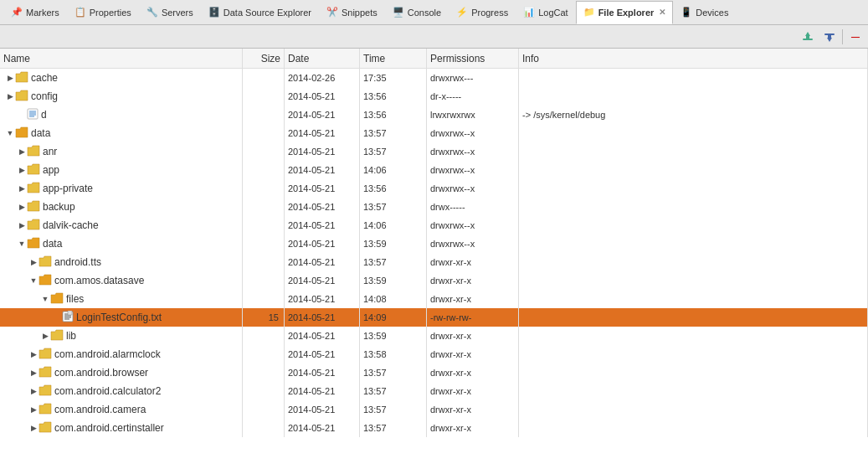 Image resolution: width=868 pixels, height=469 pixels. Describe the element at coordinates (434, 188) in the screenshot. I see `table-row: ▶ app-private2014-05-2113:56drwxrwx--x` at that location.